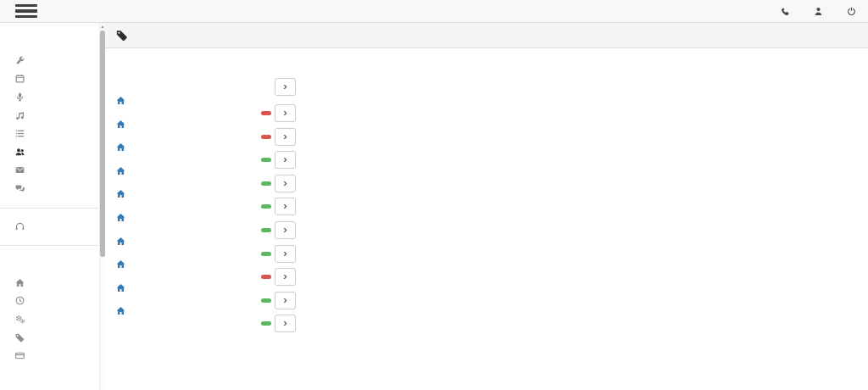  I want to click on sidebar-item-servicios, so click(49, 320).